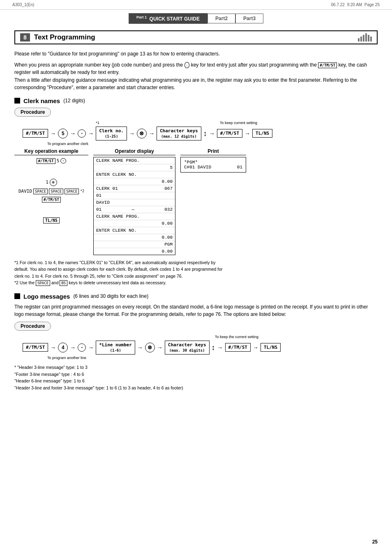  What do you see at coordinates (91, 348) in the screenshot?
I see `logo-arrow3: →` at bounding box center [91, 348].